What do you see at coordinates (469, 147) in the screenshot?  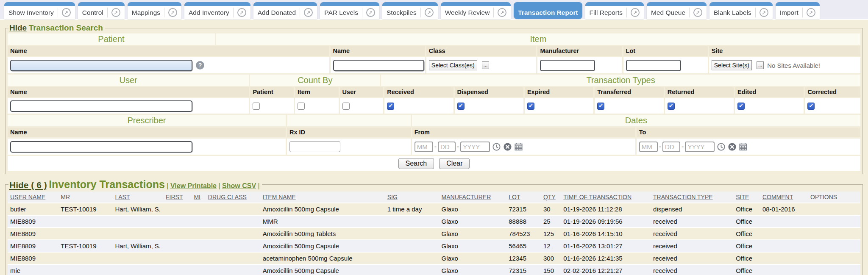 I see `from-date-group: - -` at bounding box center [469, 147].